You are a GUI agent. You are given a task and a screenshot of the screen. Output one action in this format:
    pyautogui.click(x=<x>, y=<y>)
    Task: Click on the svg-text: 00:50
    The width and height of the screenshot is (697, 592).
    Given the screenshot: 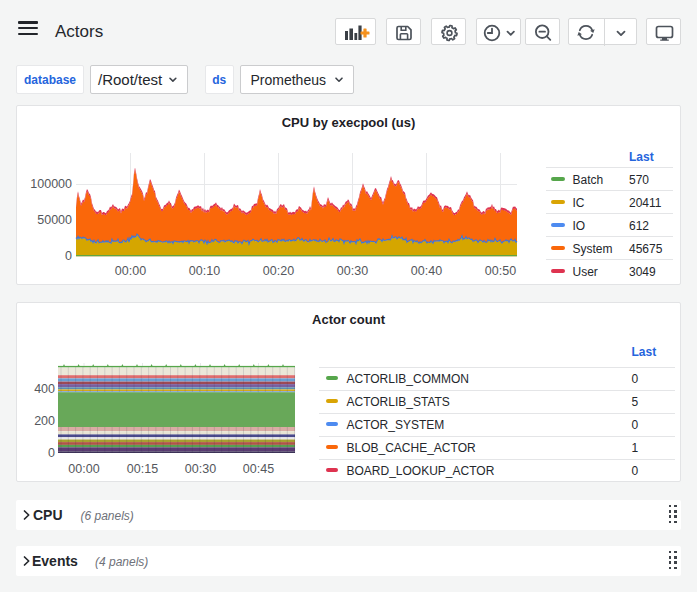 What is the action you would take?
    pyautogui.click(x=500, y=271)
    